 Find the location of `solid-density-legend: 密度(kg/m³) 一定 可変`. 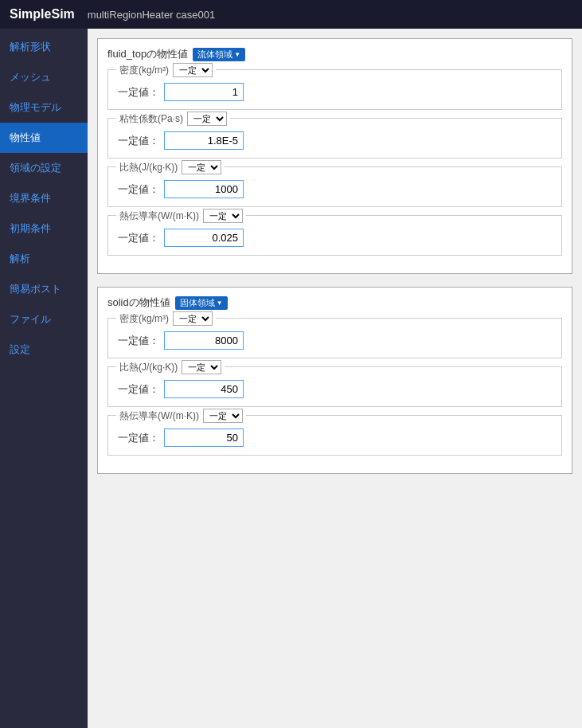

solid-density-legend: 密度(kg/m³) 一定 可変 is located at coordinates (166, 319).